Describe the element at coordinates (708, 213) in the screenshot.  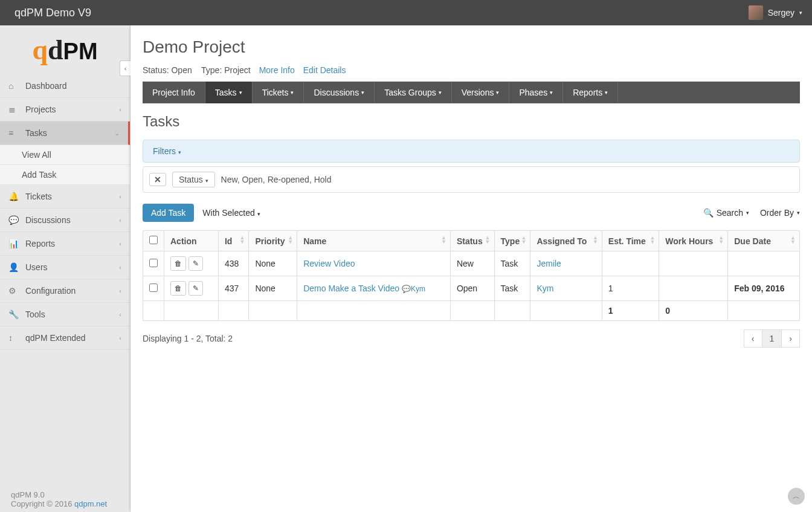
I see `search-icon: 🔍` at that location.